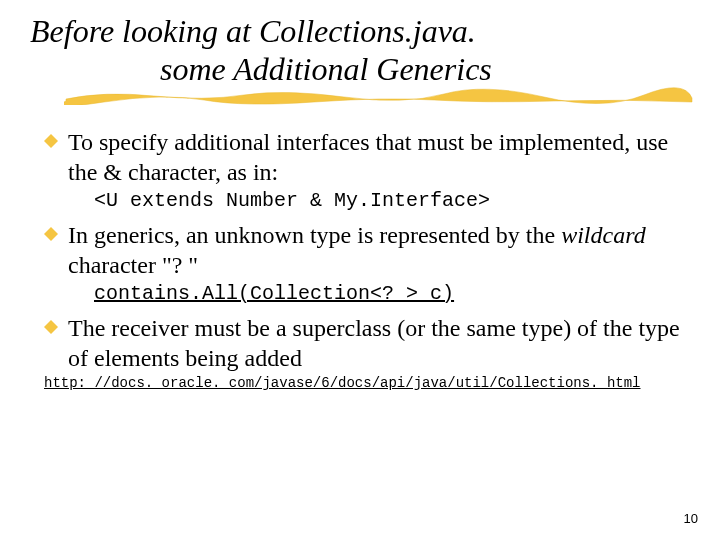 The width and height of the screenshot is (720, 540). I want to click on highlight-underline, so click(377, 94).